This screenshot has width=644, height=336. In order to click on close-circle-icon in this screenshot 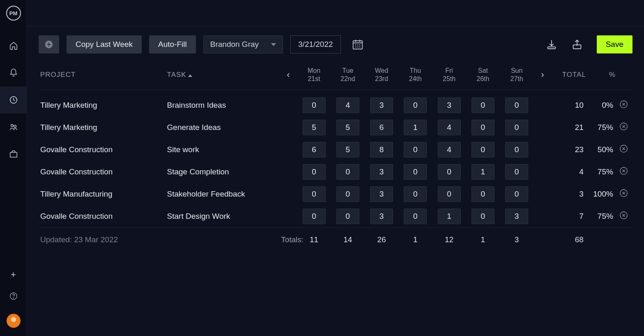, I will do `click(623, 127)`.